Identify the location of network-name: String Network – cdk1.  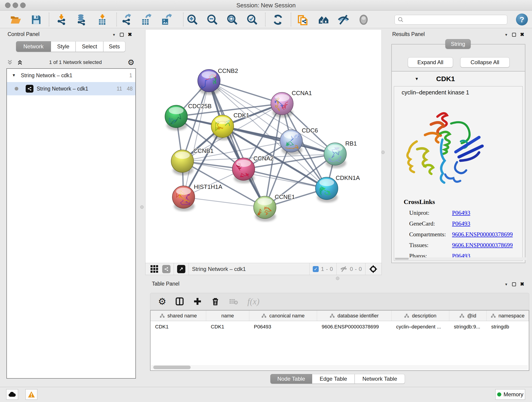
(63, 89).